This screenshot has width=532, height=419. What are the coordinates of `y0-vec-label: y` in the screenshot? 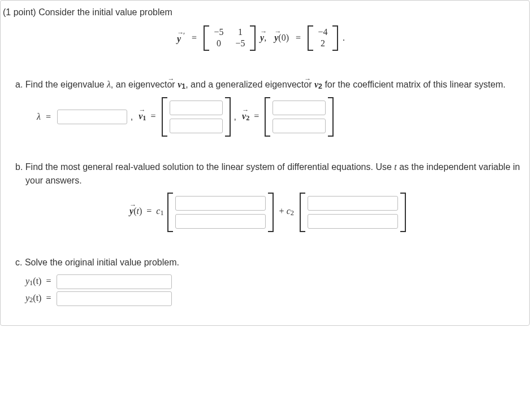 It's located at (276, 37).